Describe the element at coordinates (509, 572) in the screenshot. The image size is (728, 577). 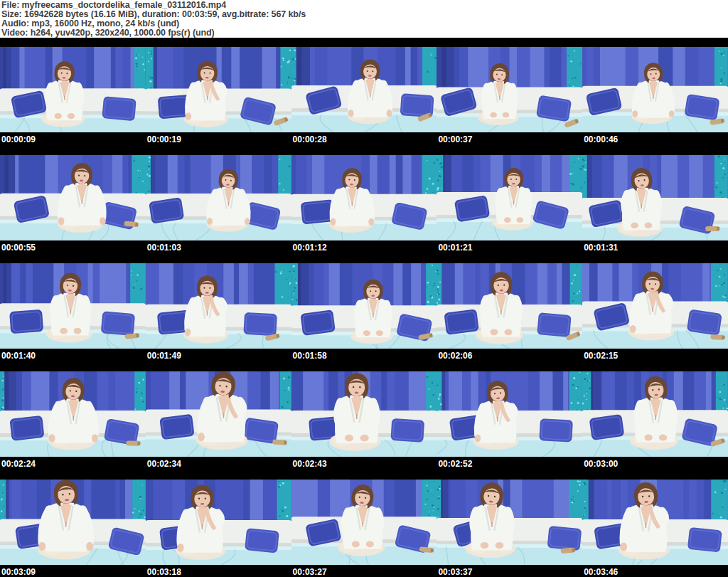
I see `timestamp-label: 00:03:37` at that location.